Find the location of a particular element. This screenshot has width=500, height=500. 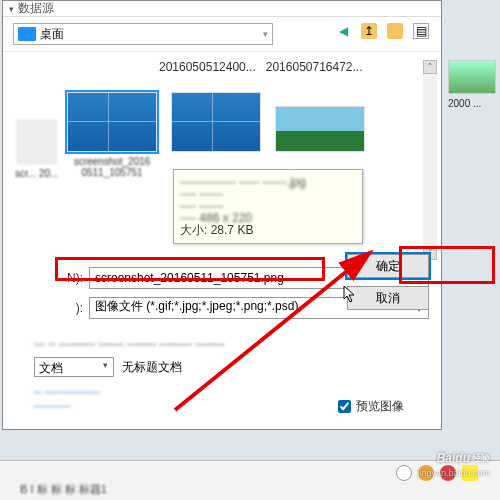

new-folder-icon is located at coordinates (395, 31).